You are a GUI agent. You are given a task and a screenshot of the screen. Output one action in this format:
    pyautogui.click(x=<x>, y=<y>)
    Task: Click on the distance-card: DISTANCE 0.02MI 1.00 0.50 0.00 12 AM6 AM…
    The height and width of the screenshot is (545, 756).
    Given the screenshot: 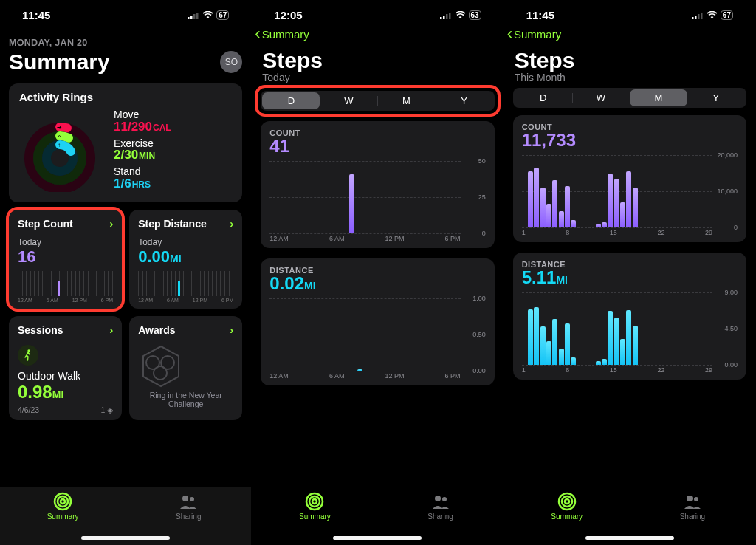 What is the action you would take?
    pyautogui.click(x=377, y=322)
    